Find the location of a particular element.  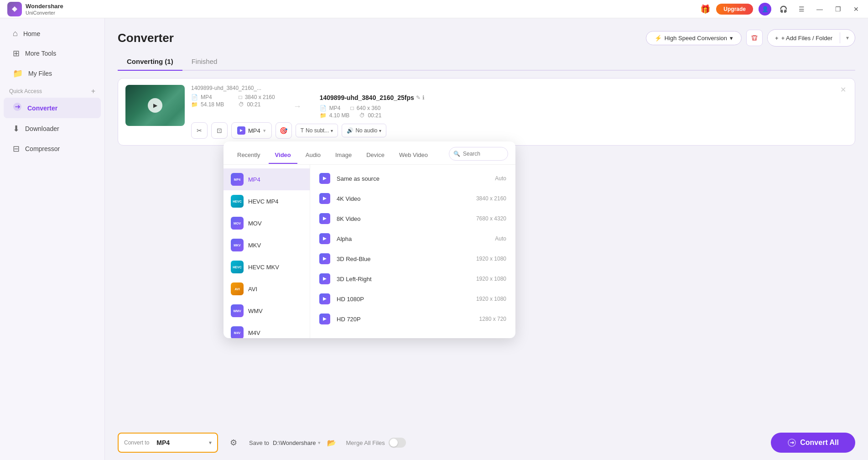

sidebar-item-compressor: ⊟ Compressor is located at coordinates (52, 149).